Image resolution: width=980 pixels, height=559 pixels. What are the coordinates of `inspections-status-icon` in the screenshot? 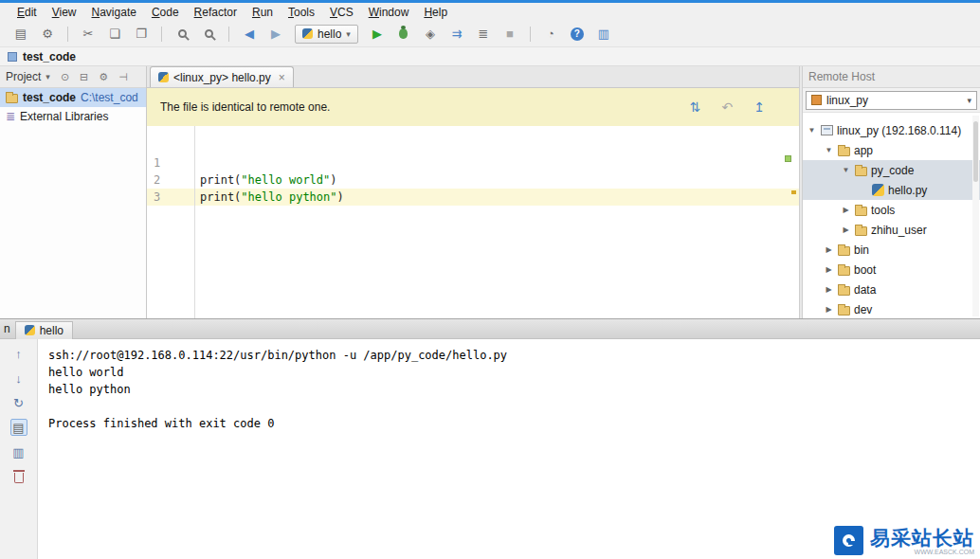 It's located at (789, 159).